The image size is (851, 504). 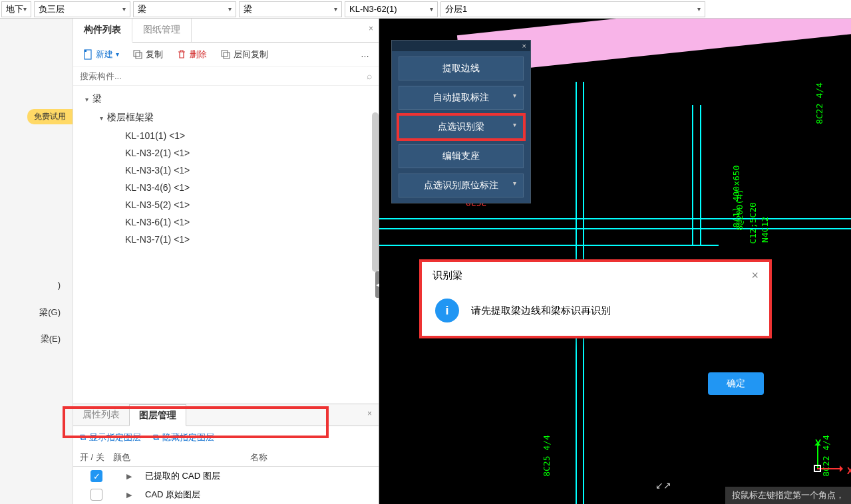 What do you see at coordinates (369, 76) in the screenshot?
I see `search-icon: ⌕` at bounding box center [369, 76].